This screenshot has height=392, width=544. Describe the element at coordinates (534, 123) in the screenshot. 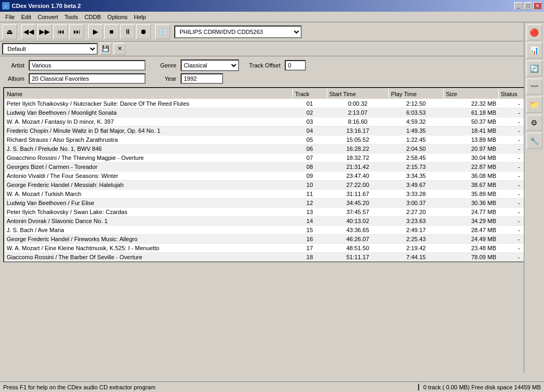

I see `settings-button: ⚙` at that location.